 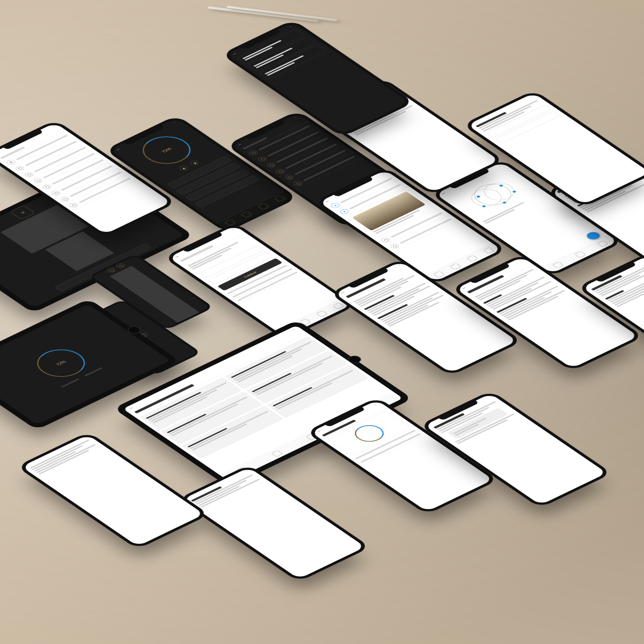 I want to click on phone-article-1: •••⌁, so click(x=426, y=317).